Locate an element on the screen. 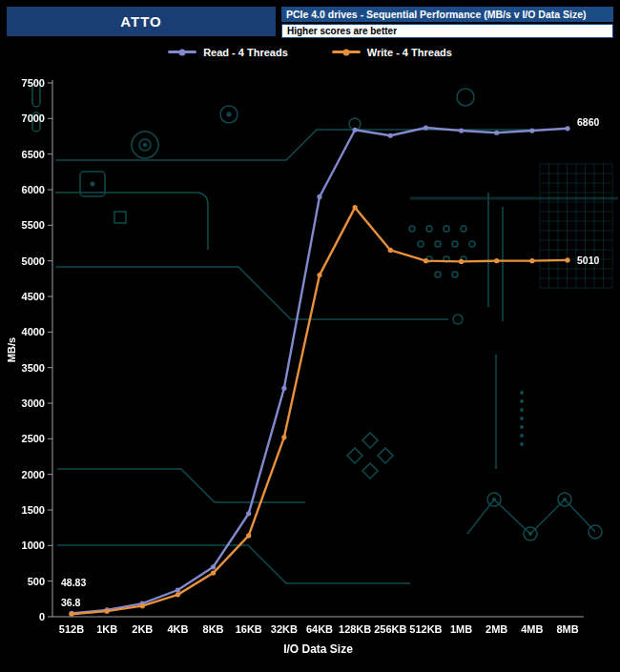 The width and height of the screenshot is (620, 672). svg-text: 48.83 is located at coordinates (73, 582).